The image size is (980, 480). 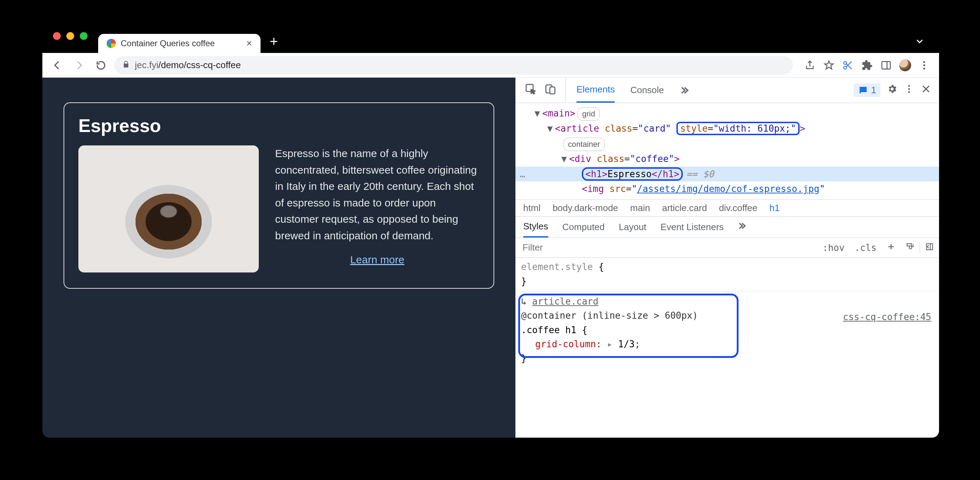 I want to click on crumb-body: body.dark-mode, so click(x=585, y=208).